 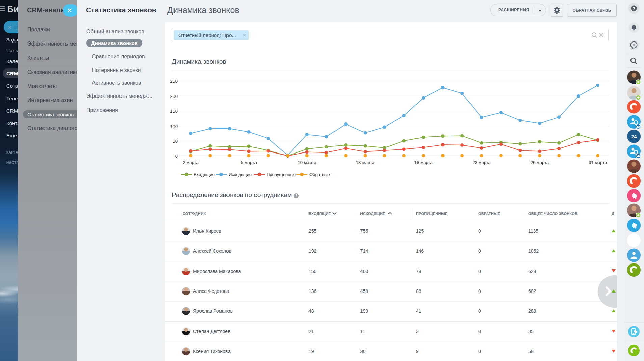 What do you see at coordinates (634, 136) in the screenshot?
I see `svg-text: 24` at bounding box center [634, 136].